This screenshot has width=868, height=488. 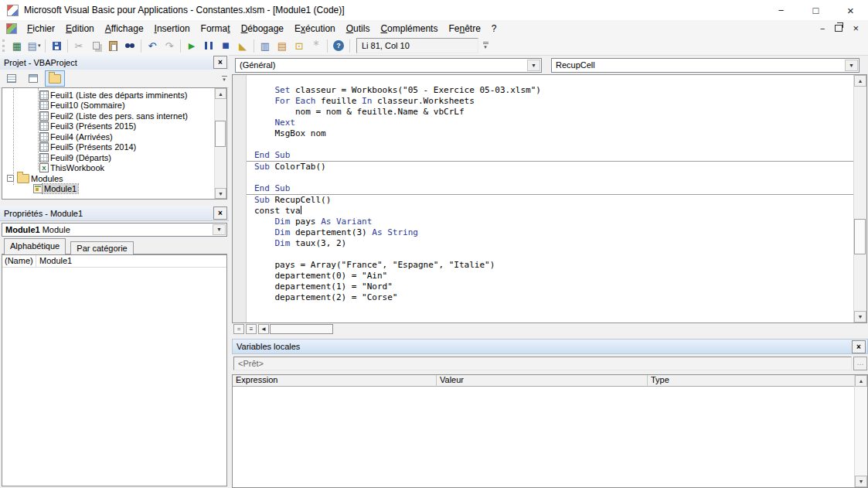 I want to click on code-line: const tva, so click(x=554, y=211).